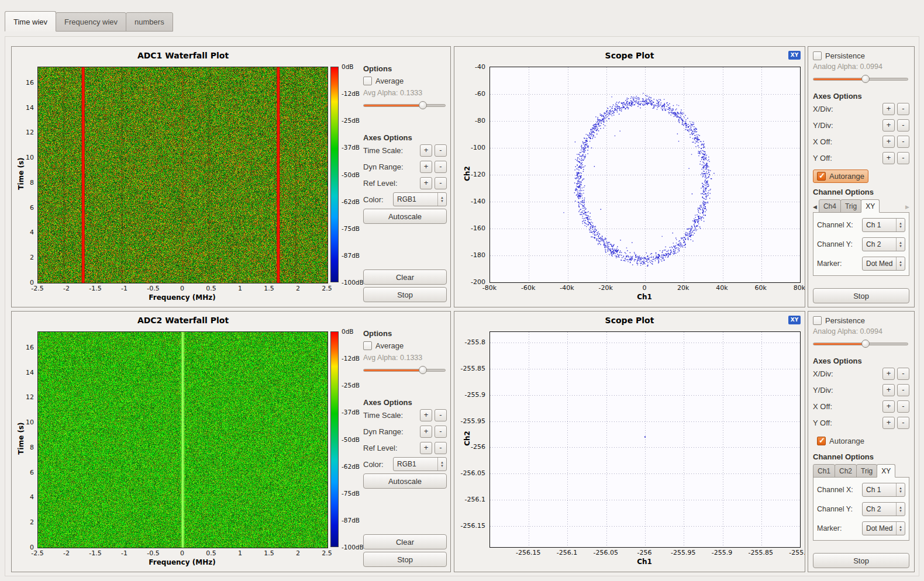 This screenshot has width=924, height=581. What do you see at coordinates (298, 553) in the screenshot?
I see `x-tick-label: 2` at bounding box center [298, 553].